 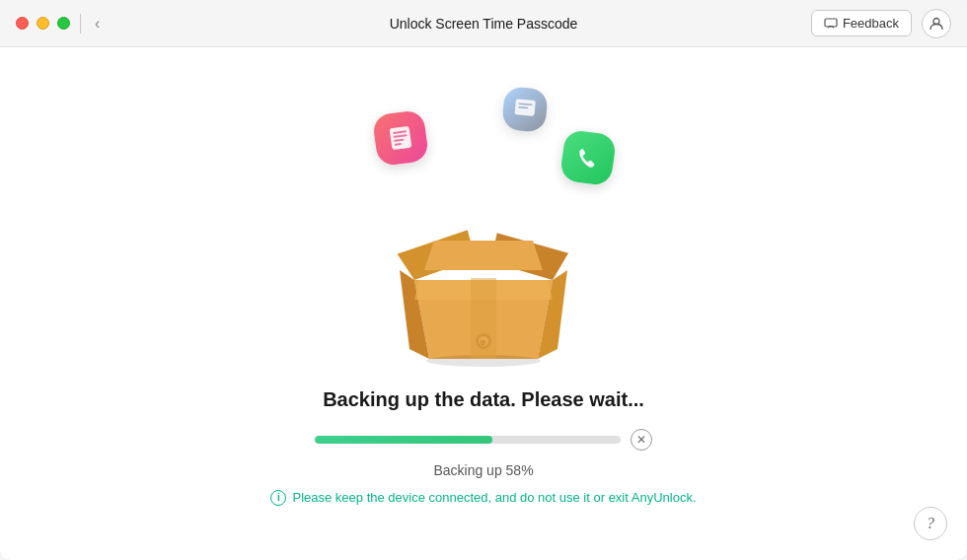 What do you see at coordinates (484, 280) in the screenshot?
I see `cardboard-box: ⊕` at bounding box center [484, 280].